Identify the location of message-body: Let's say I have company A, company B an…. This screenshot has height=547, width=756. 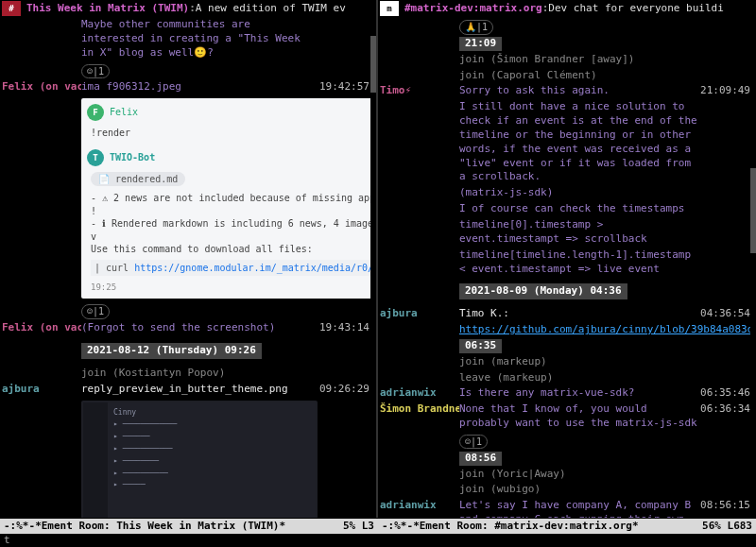
(579, 508).